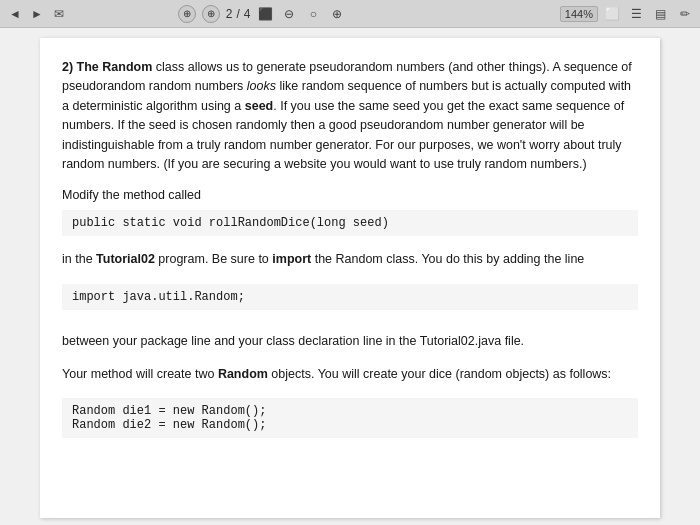  I want to click on back-icon: ◄, so click(15, 14).